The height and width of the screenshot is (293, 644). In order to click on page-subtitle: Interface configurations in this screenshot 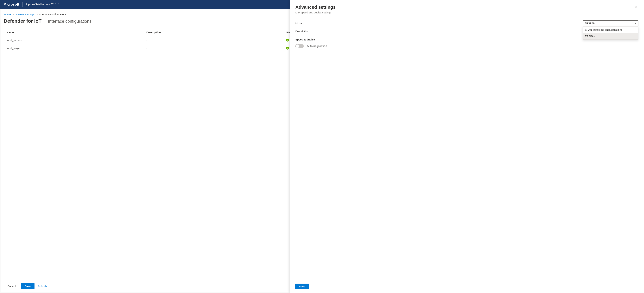, I will do `click(70, 21)`.